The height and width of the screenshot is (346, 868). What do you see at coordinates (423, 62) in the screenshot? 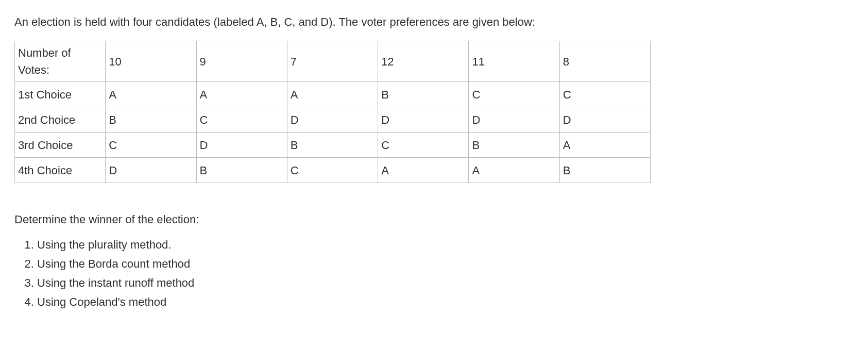
I see `vote-count-cell: 12` at bounding box center [423, 62].